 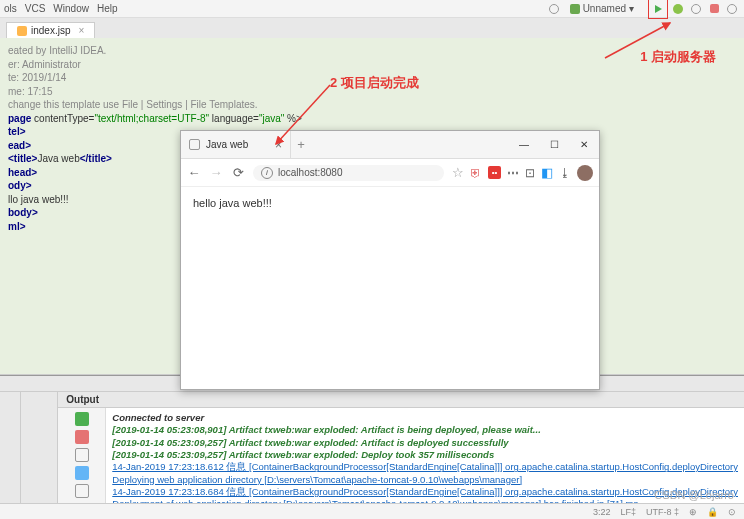 What do you see at coordinates (372, 119) in the screenshot?
I see `code-line: page contentType="text/html;charset=UTF-…` at bounding box center [372, 119].